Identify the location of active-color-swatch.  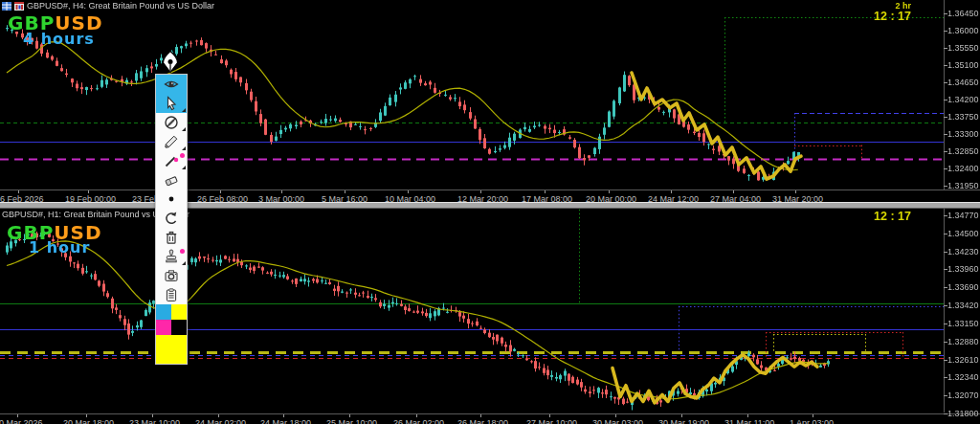
(171, 349).